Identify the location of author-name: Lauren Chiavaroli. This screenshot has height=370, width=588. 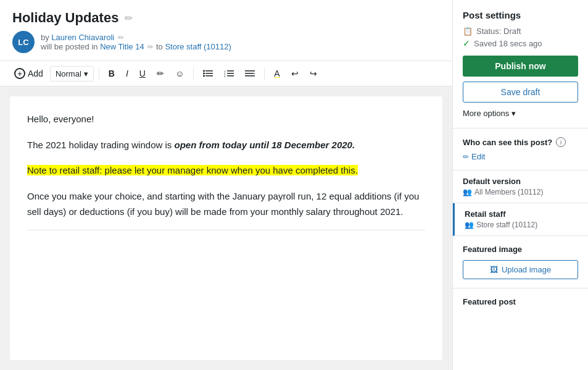
(83, 37).